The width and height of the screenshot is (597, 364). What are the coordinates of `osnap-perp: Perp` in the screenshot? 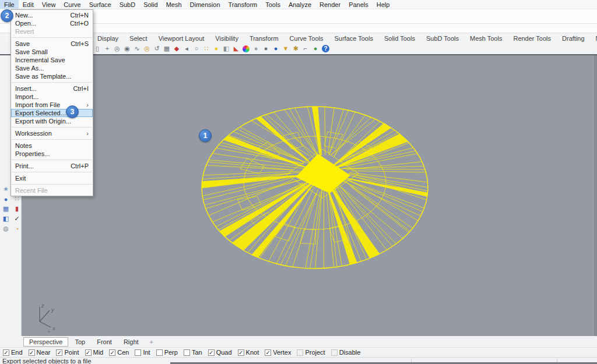 It's located at (167, 352).